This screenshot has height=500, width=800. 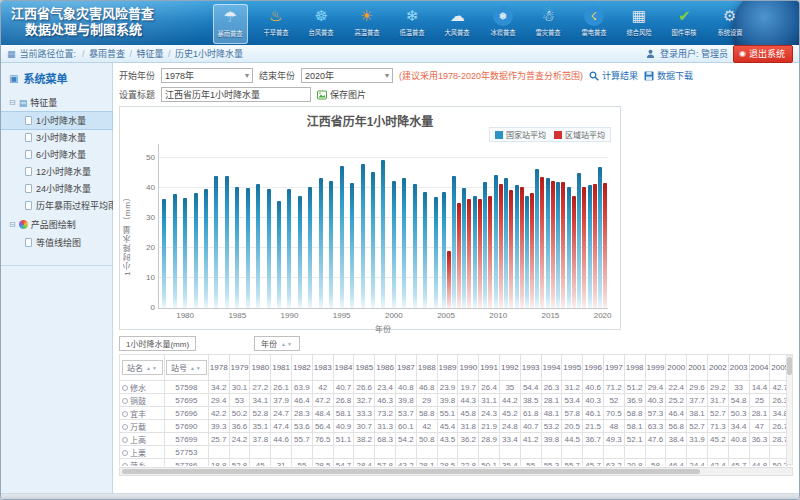 What do you see at coordinates (718, 368) in the screenshot?
I see `col-header-year: 2002` at bounding box center [718, 368].